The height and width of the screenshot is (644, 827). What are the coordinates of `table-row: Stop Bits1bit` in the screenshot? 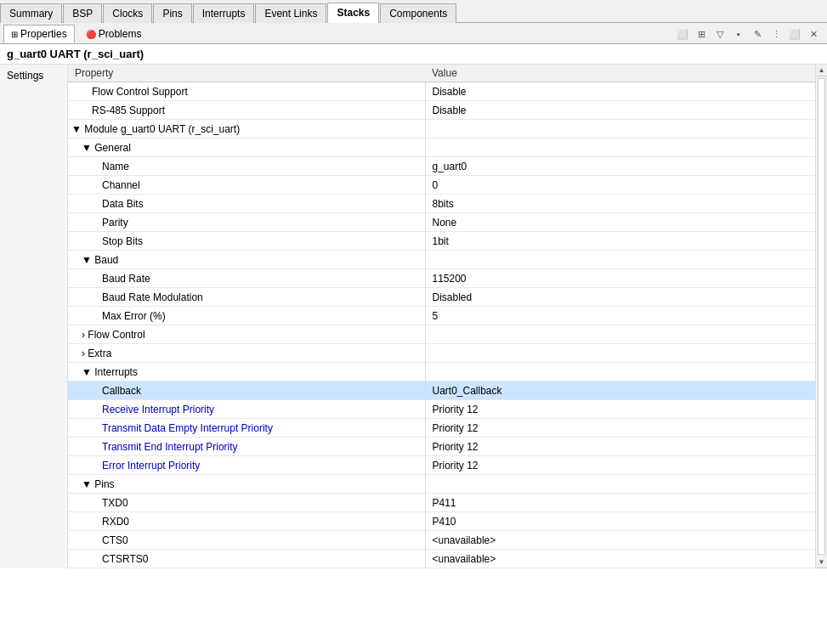 It's located at (442, 241).